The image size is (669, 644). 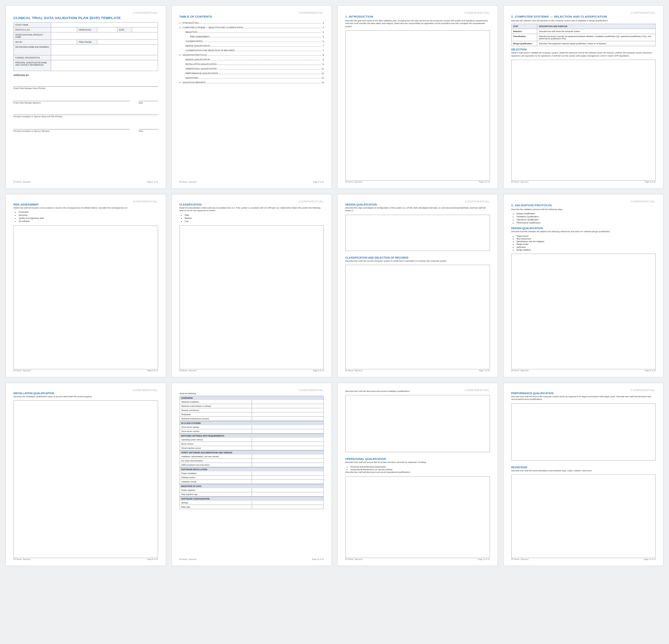 What do you see at coordinates (252, 503) in the screenshot?
I see `verify-row: Settings` at bounding box center [252, 503].